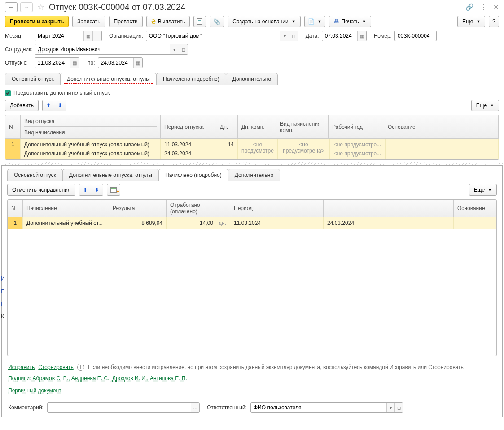 This screenshot has height=430, width=504. I want to click on tab-additional-2: Дополнительно, so click(254, 175).